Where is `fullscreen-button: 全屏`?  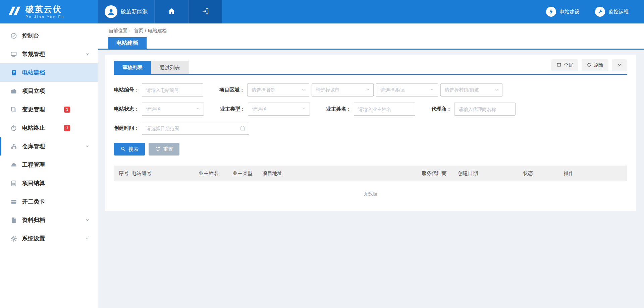
fullscreen-button: 全屏 is located at coordinates (565, 65).